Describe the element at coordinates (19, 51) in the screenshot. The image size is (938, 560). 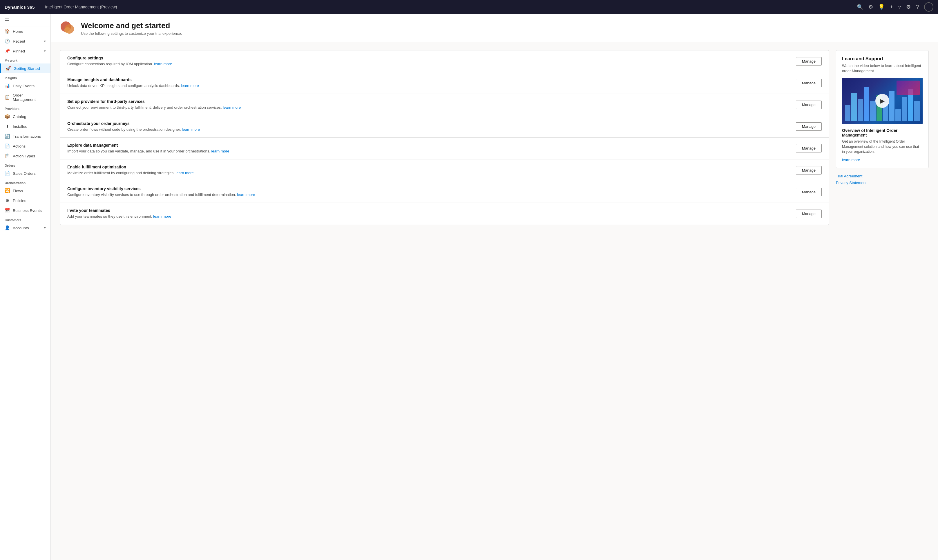
I see `sidebar-pinned-label: Pinned` at that location.